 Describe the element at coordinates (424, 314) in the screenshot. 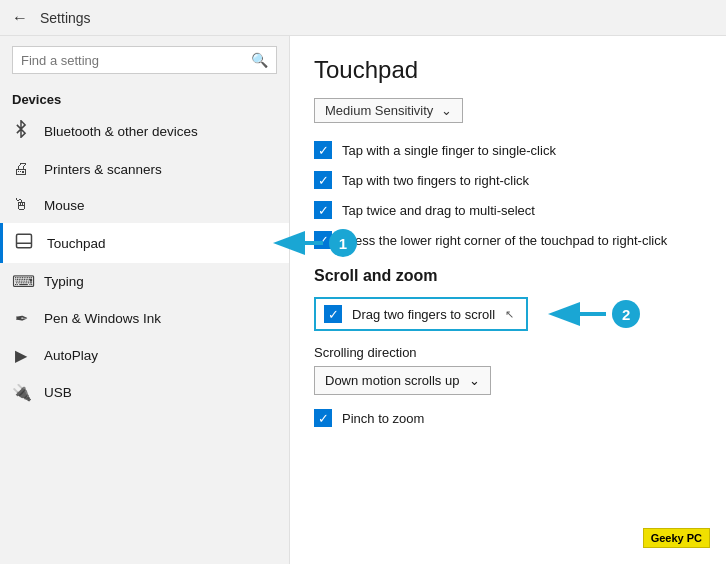

I see `drag-two-fingers-label: Drag two fingers to scroll` at that location.